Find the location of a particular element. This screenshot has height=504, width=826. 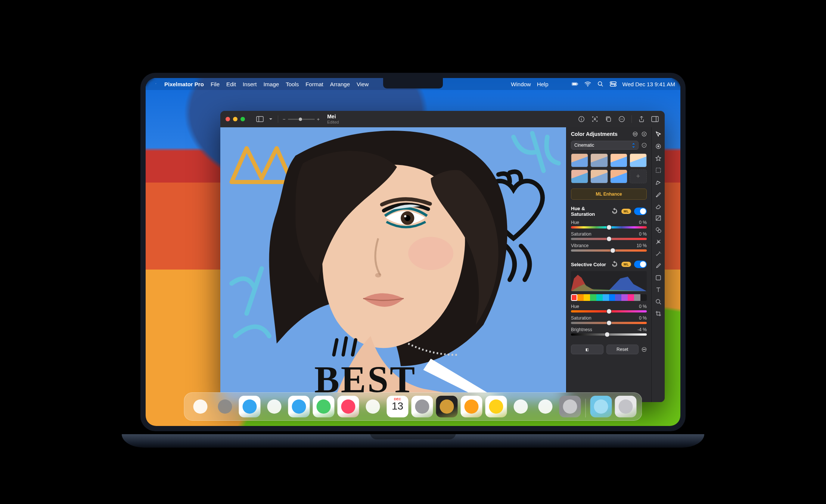

minimize-button is located at coordinates (235, 119).